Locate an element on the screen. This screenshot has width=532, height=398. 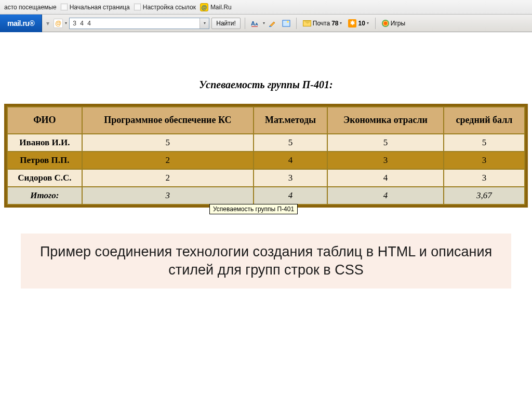
bookmark-label: Начальная страница is located at coordinates (100, 7).